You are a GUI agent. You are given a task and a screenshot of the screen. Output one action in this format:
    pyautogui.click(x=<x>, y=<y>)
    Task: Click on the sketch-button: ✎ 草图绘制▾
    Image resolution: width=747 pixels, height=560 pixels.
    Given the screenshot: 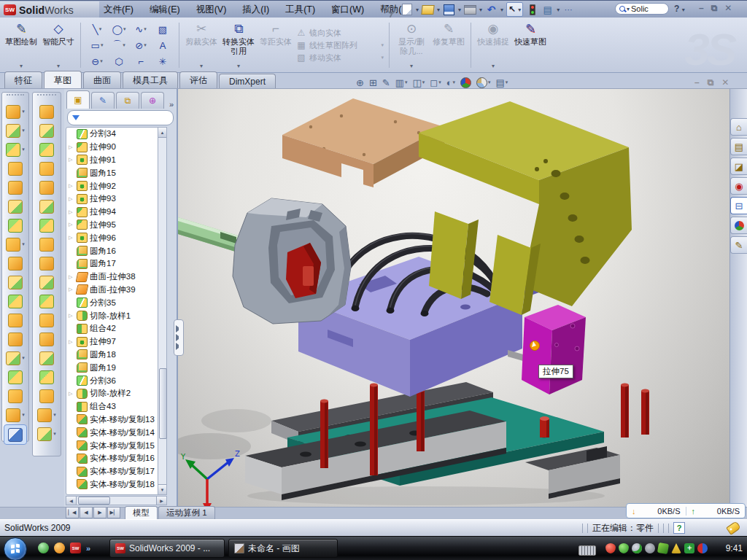 What is the action you would take?
    pyautogui.click(x=21, y=45)
    